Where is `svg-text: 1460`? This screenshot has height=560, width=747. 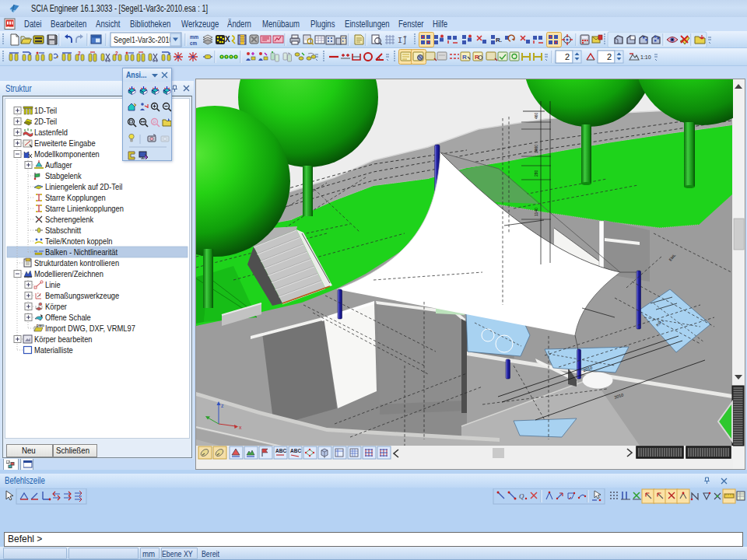
svg-text: 1460 is located at coordinates (536, 149).